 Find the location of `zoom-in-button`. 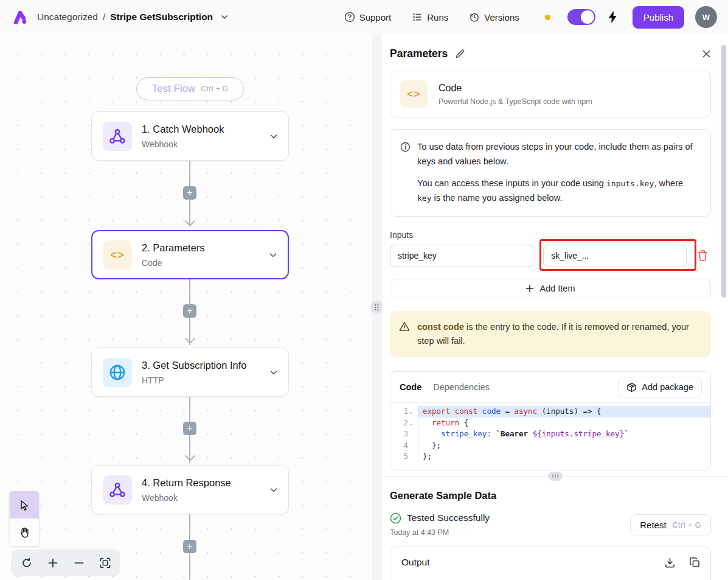

zoom-in-button is located at coordinates (52, 563).